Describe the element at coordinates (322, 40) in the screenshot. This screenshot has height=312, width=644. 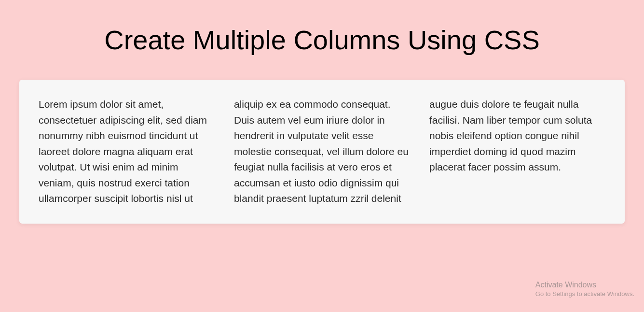
I see `page-heading: Create Multiple Columns Using CSS` at that location.